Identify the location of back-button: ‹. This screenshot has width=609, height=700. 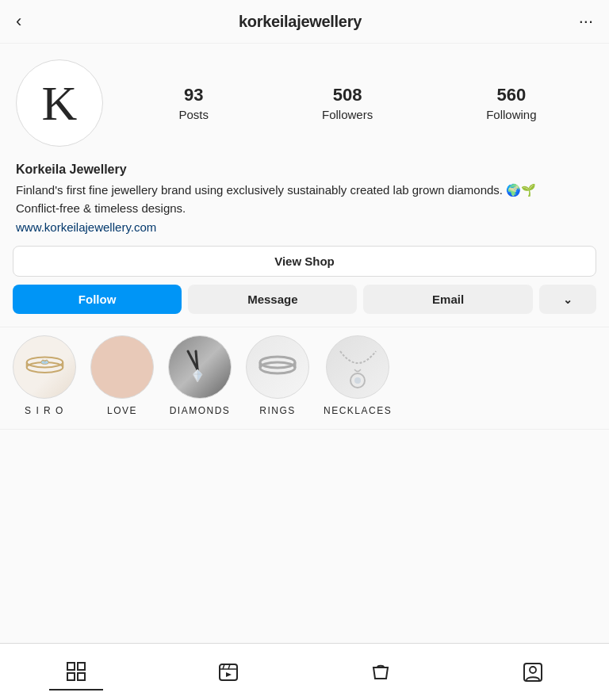
(19, 21).